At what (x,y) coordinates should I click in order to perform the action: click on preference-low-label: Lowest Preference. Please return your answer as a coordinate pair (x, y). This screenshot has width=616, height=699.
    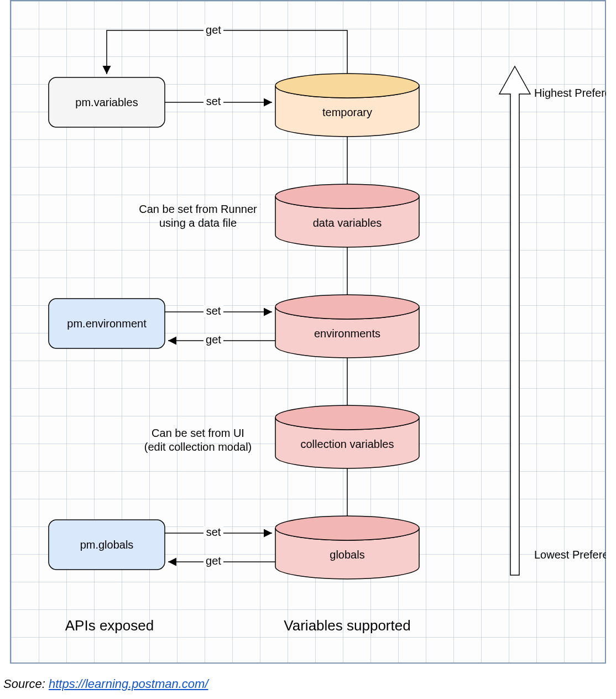
    Looking at the image, I should click on (570, 555).